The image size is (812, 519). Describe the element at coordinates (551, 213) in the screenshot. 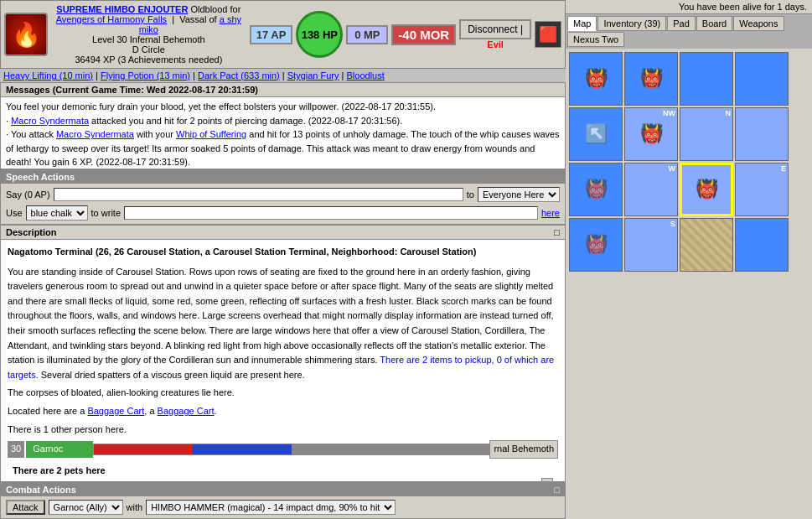

I see `here-link: here` at that location.